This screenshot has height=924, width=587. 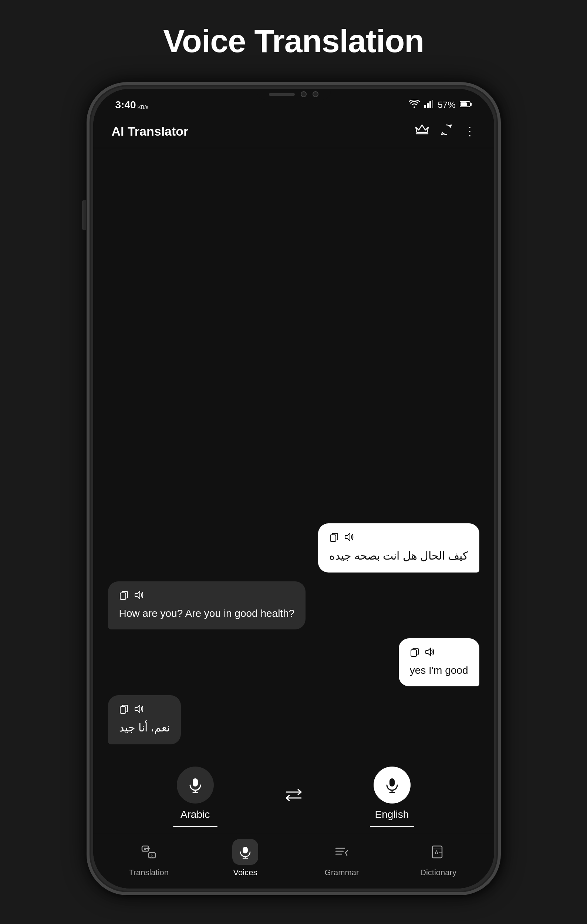 What do you see at coordinates (143, 107) in the screenshot?
I see `status-kb: KB/s` at bounding box center [143, 107].